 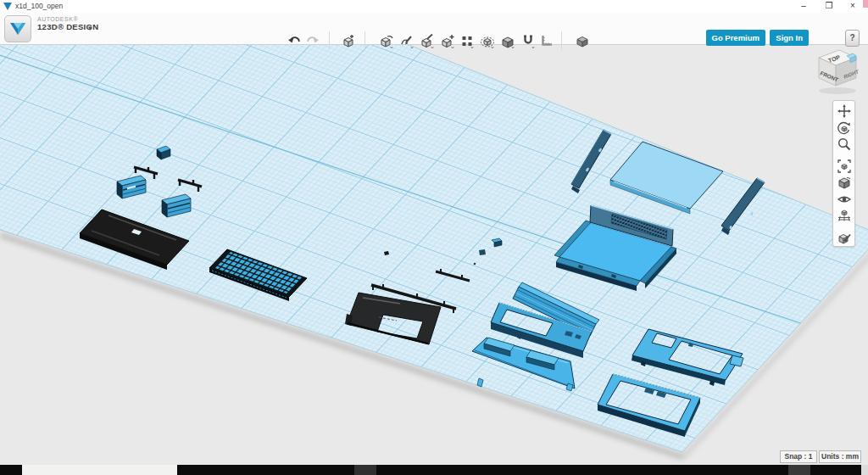 I want to click on main-toolbar: AUTODESK® 123D® DESIGN ▾, so click(x=434, y=29).